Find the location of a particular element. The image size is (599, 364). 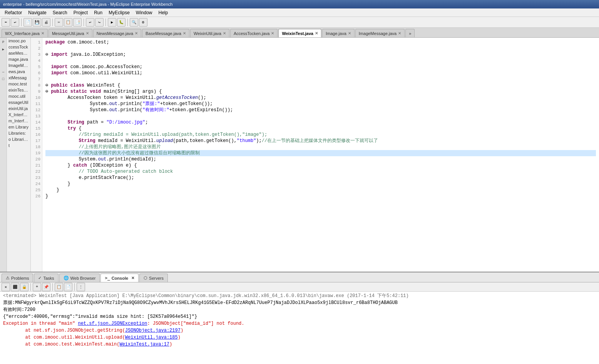

menu-help: Help is located at coordinates (163, 13).